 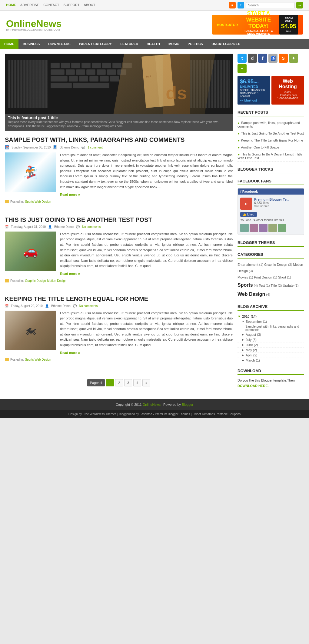 What do you see at coordinates (151, 405) in the screenshot?
I see `footer-site-name: OnlineNews` at bounding box center [151, 405].